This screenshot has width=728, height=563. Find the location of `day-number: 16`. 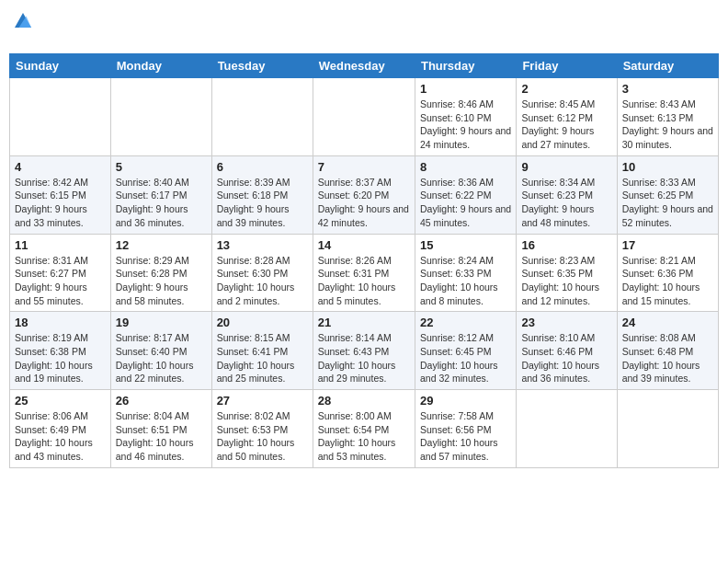

day-number: 16 is located at coordinates (566, 245).